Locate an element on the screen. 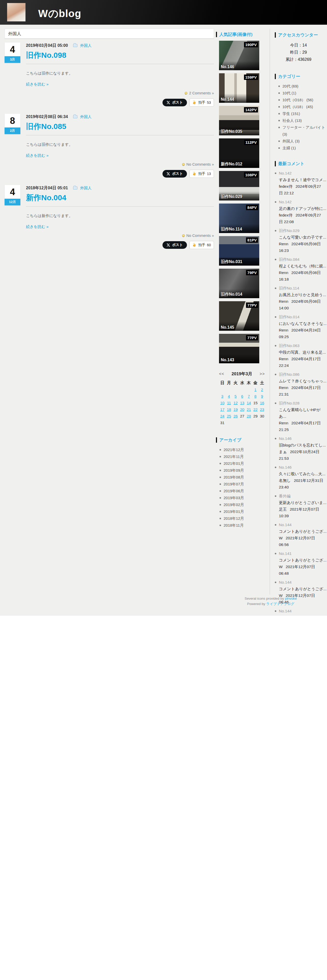  pinvoke-link: pinvoke is located at coordinates (291, 598).